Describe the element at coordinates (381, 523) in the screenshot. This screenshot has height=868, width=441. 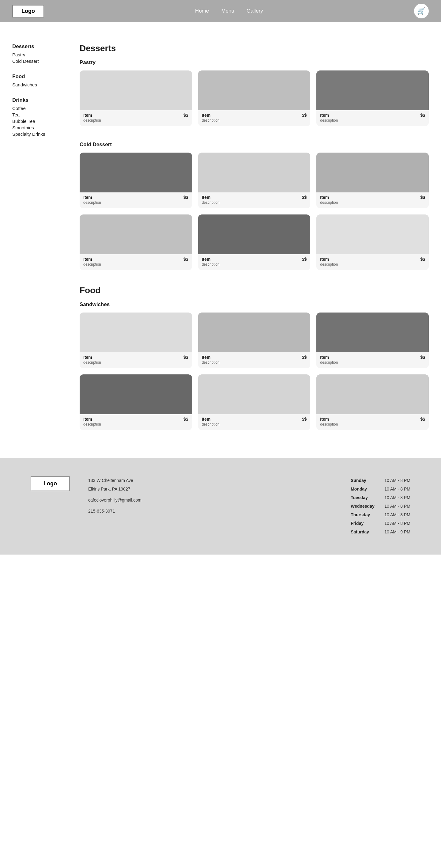
I see `footer-hours-row: Friday10 AM - 8 PM` at that location.